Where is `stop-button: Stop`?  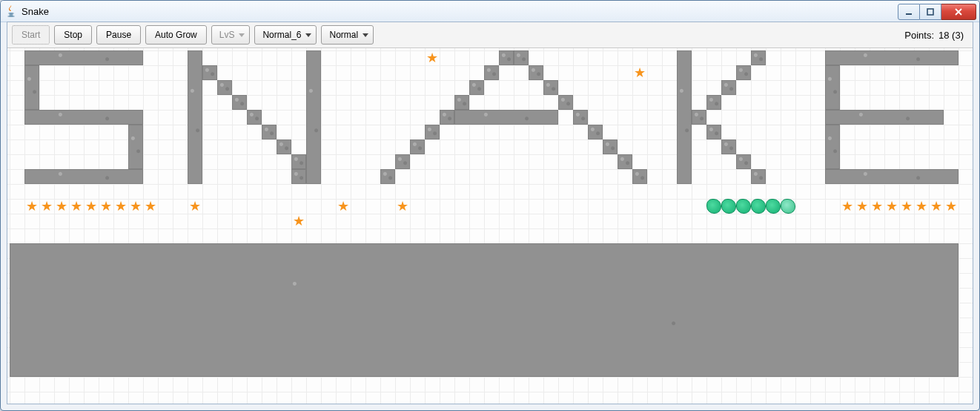
stop-button: Stop is located at coordinates (73, 35).